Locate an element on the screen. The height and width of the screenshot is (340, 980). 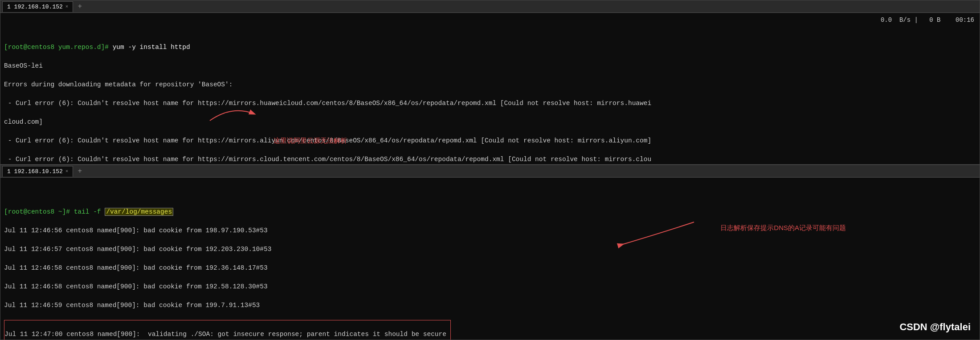
top-tab-bar: 1 192.168.10.152 × + is located at coordinates (490, 7).